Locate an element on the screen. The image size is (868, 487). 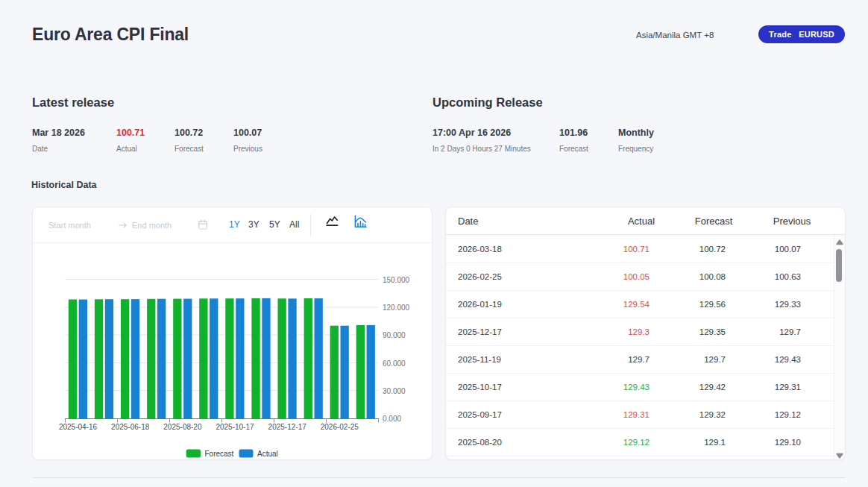
svg-text: 30.000 is located at coordinates (394, 391).